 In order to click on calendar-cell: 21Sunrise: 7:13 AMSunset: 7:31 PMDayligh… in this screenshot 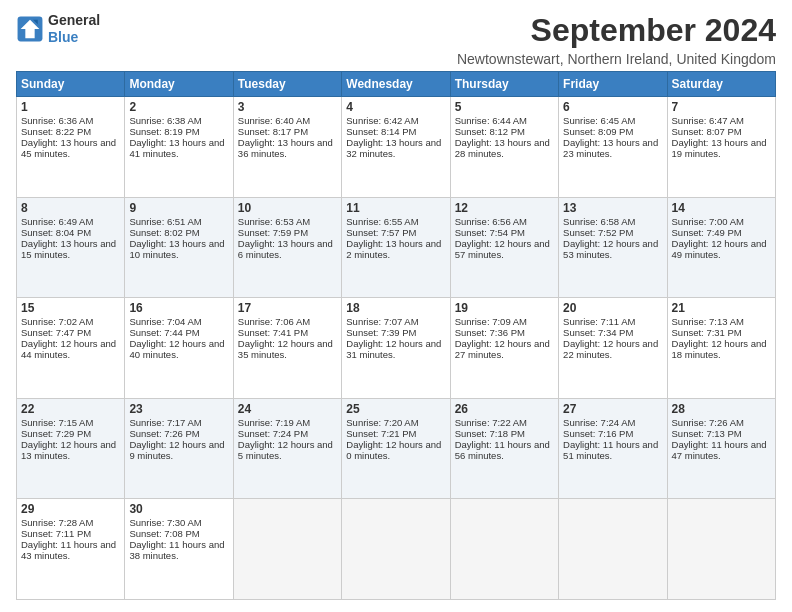, I will do `click(721, 348)`.